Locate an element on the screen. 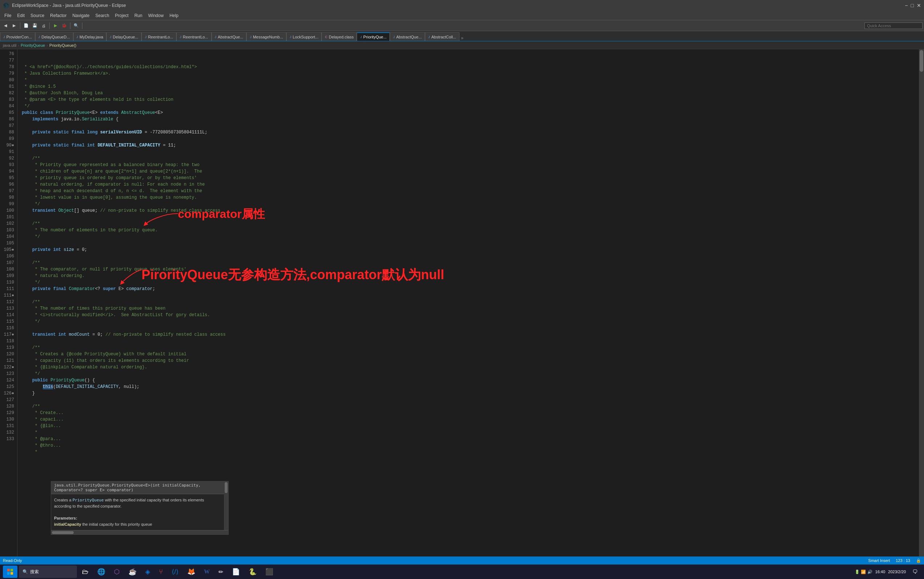 The width and height of the screenshot is (924, 579). tooltip-header-text: java.util.PriorityQueue.PriorityQueue<E>… is located at coordinates (127, 488).